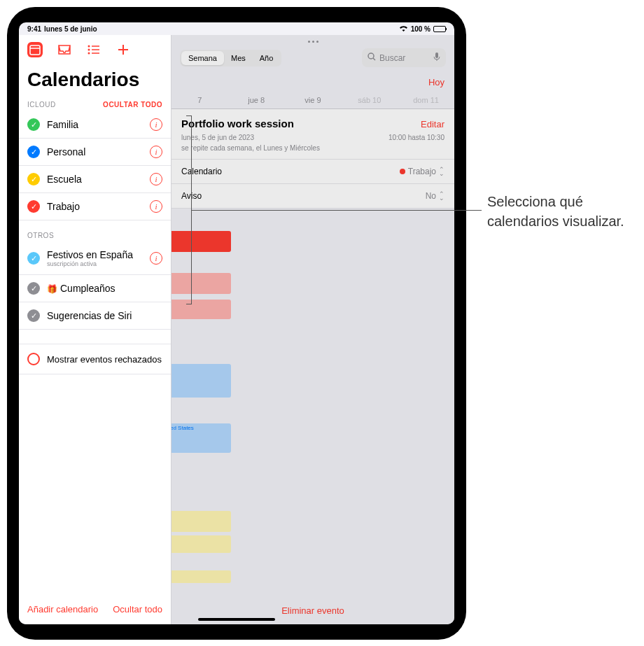  I want to click on calendar-label: Personal, so click(95, 152).